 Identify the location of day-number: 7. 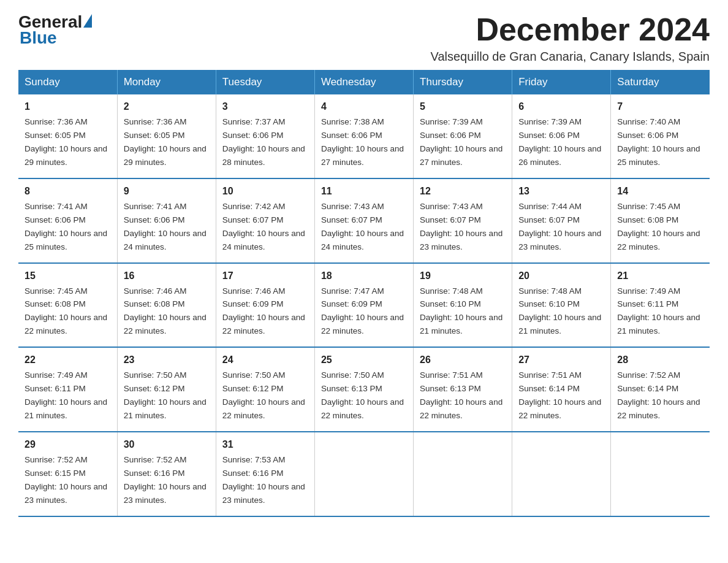
(661, 107).